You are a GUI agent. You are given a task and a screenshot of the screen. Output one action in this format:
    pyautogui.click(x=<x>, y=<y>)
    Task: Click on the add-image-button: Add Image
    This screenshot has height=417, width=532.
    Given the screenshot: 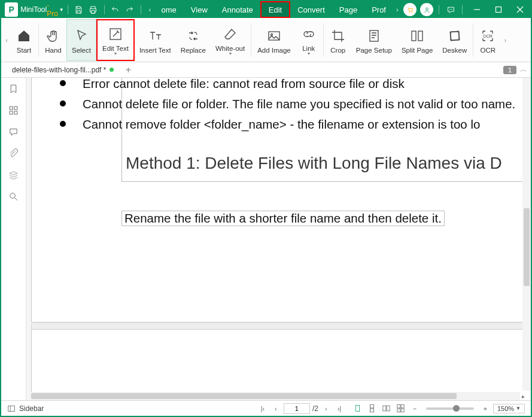 What is the action you would take?
    pyautogui.click(x=274, y=40)
    